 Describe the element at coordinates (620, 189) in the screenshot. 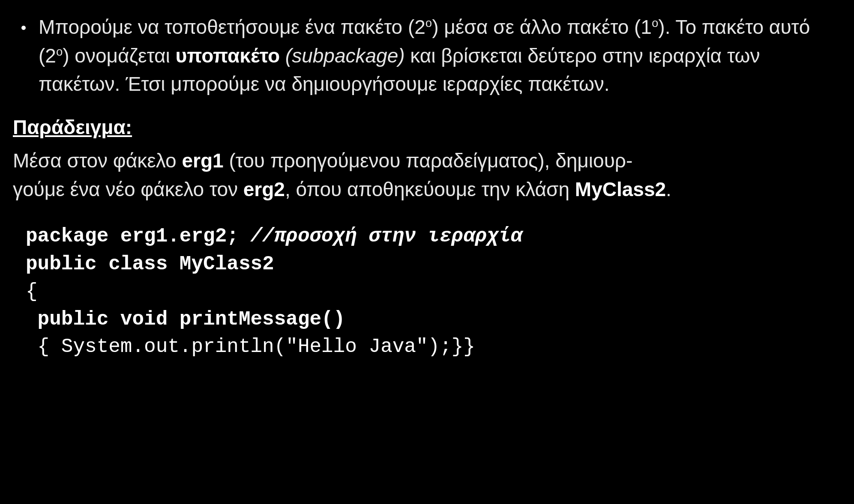

I see `text-bold: MyClass2` at that location.